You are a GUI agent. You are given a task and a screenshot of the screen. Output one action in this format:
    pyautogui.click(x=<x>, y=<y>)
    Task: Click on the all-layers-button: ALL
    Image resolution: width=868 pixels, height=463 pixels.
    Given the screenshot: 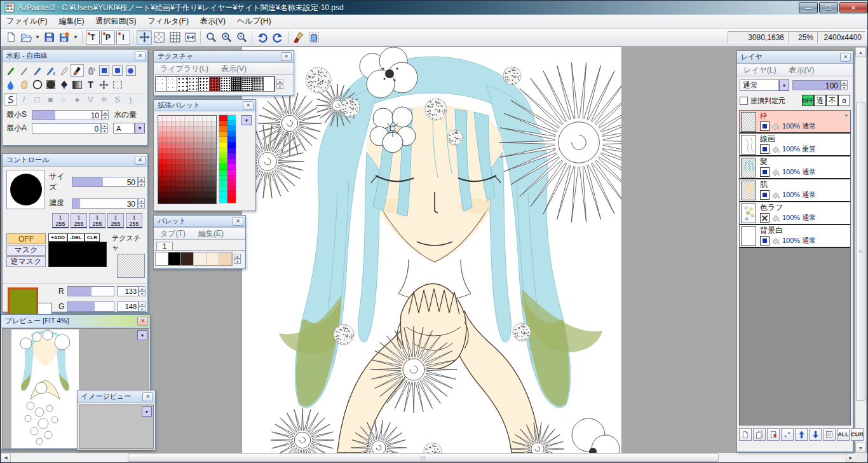 What is the action you would take?
    pyautogui.click(x=843, y=434)
    